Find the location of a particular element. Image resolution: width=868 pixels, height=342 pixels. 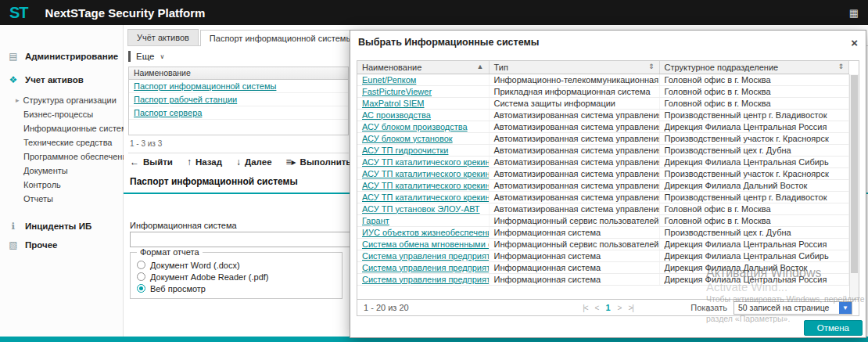

report-link: Паспорт информационной системы is located at coordinates (205, 86).